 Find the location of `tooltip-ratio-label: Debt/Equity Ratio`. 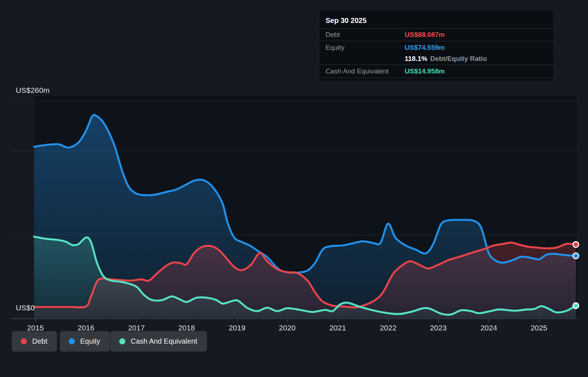

tooltip-ratio-label: Debt/Equity Ratio is located at coordinates (458, 59).